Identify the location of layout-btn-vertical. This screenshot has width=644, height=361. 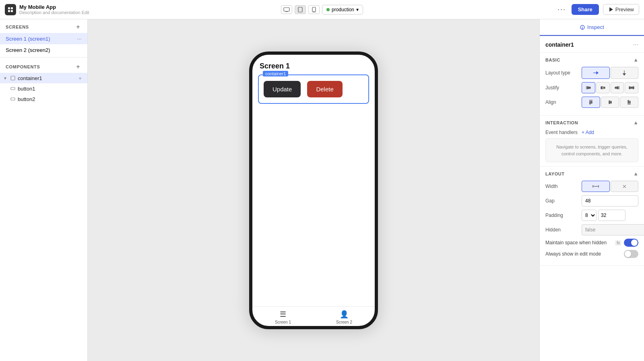
(625, 73).